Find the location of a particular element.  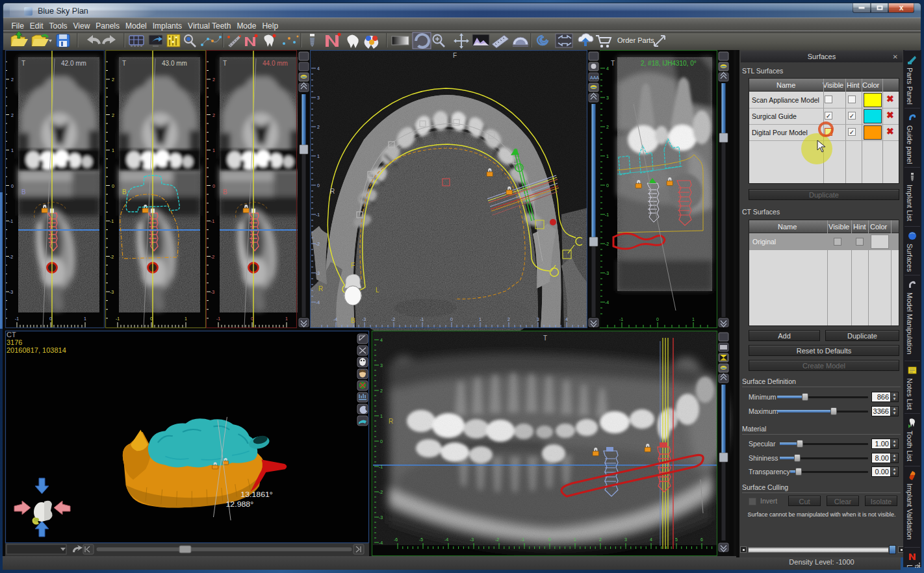

svg-text: -5 is located at coordinates (421, 539).